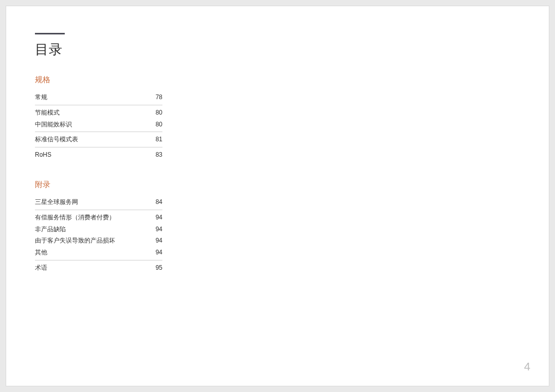  I want to click on toc-entry: 标准信号模式表 81, so click(99, 140).